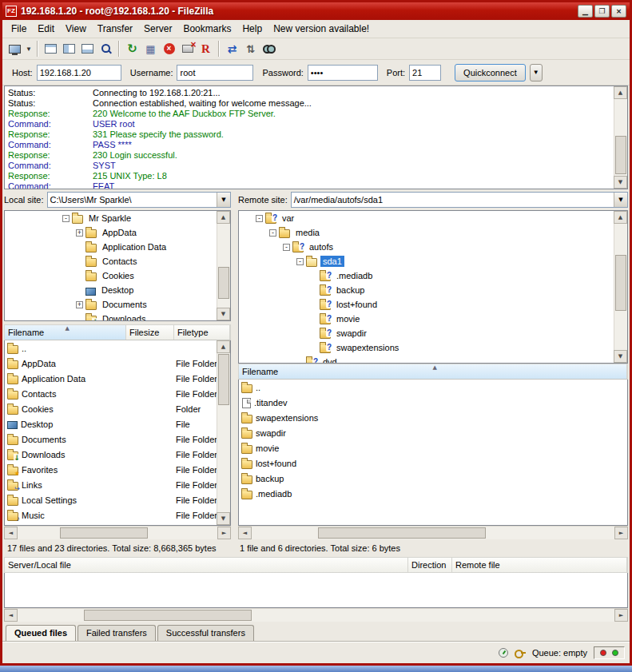  Describe the element at coordinates (46, 29) in the screenshot. I see `menu-item: Edit` at that location.